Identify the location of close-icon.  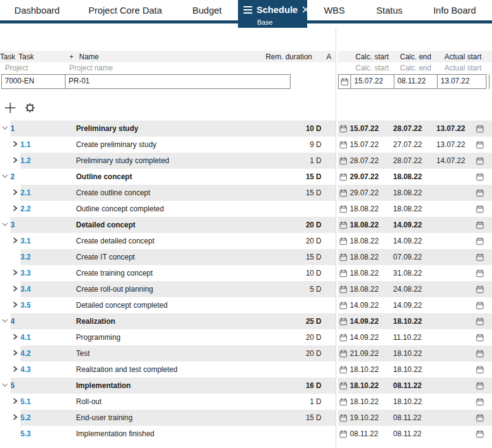
(305, 10).